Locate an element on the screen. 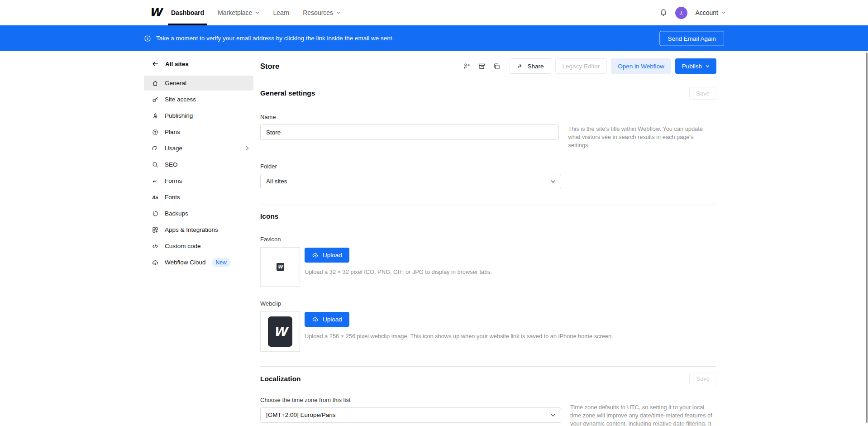  publish-label: Publish is located at coordinates (692, 66).